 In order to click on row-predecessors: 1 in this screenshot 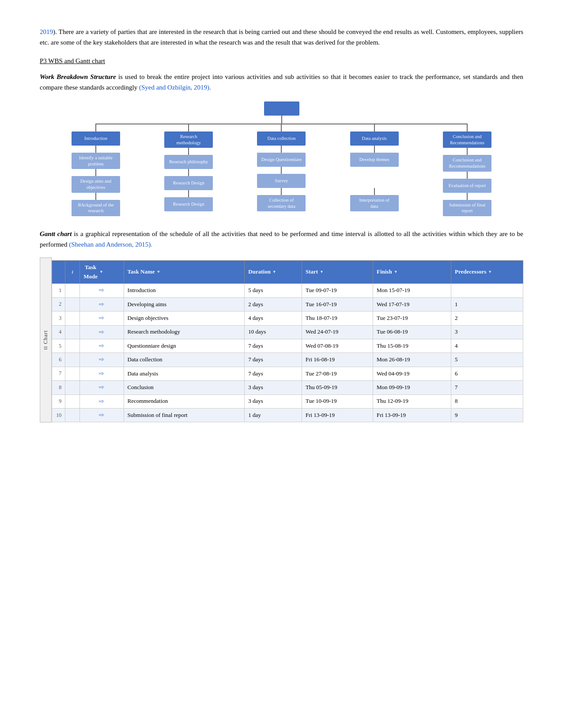, I will do `click(487, 304)`.